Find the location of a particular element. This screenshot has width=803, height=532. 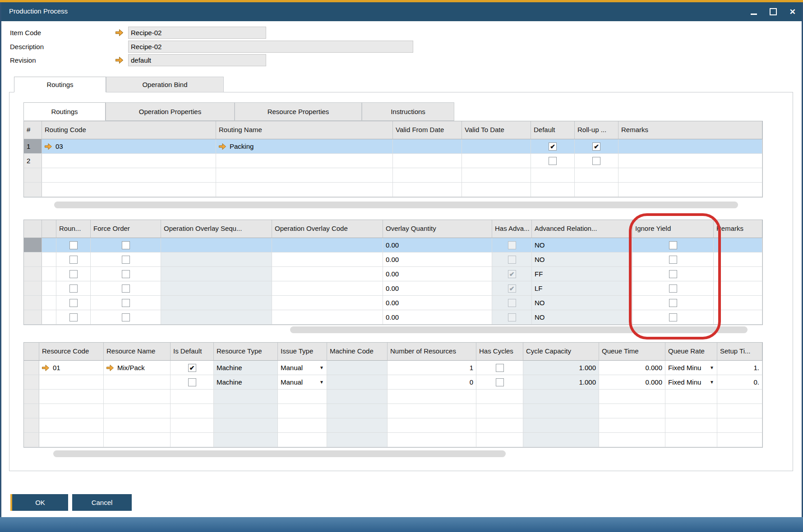

resource-cell-hascyc is located at coordinates (500, 426).